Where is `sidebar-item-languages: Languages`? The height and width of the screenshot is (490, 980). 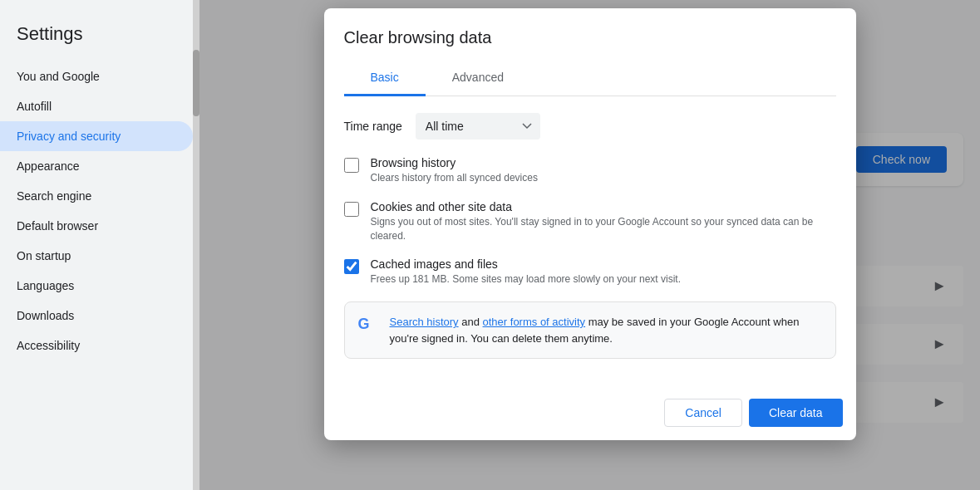 sidebar-item-languages: Languages is located at coordinates (96, 286).